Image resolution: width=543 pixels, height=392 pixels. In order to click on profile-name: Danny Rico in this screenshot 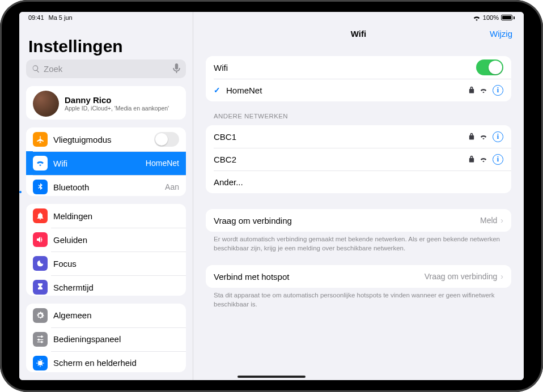, I will do `click(117, 100)`.